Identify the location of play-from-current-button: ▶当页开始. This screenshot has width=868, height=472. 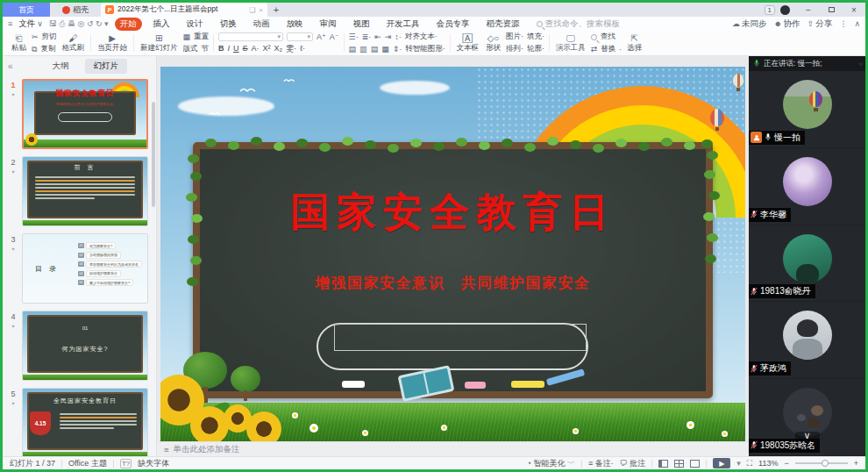
(112, 42).